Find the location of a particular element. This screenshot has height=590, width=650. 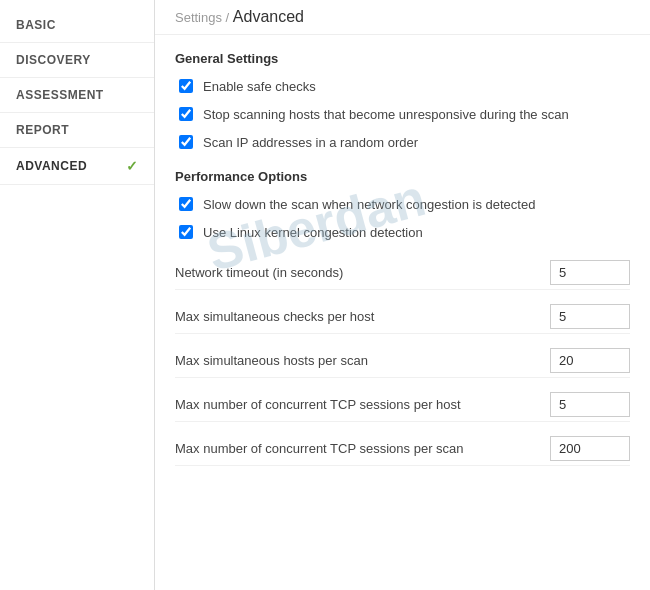

performance-options-title: Performance Options is located at coordinates (402, 176).